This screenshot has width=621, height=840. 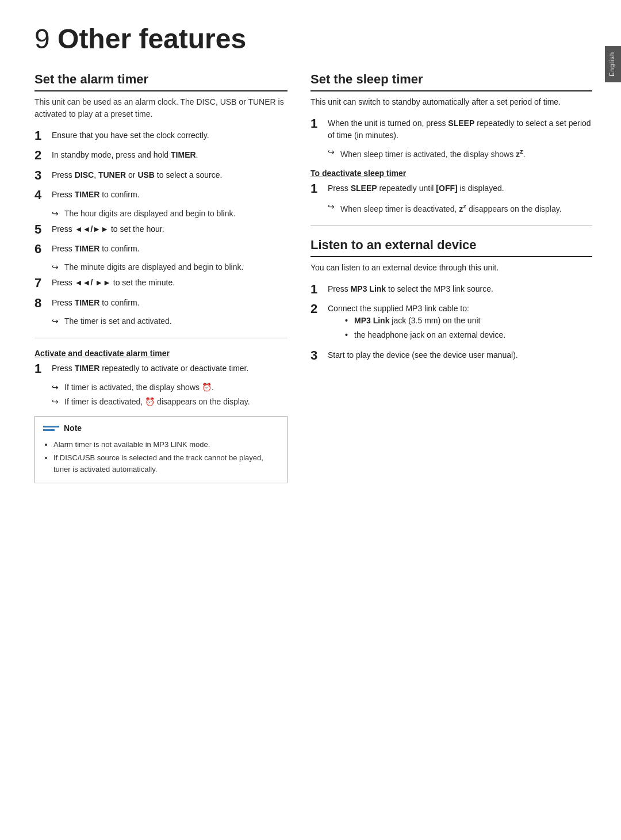 I want to click on activate-note-2: ↪ If timer is deactivated, ⏰ disappears …, so click(x=170, y=402).